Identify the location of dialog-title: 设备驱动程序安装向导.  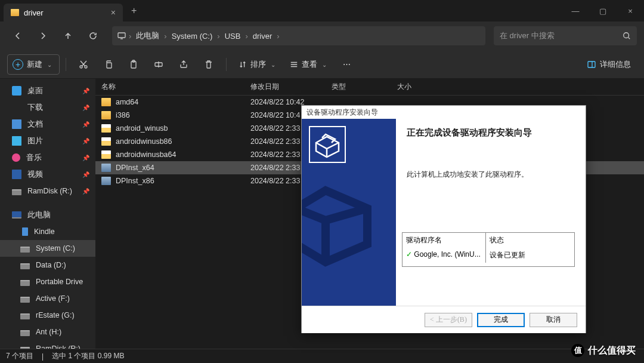
(444, 112).